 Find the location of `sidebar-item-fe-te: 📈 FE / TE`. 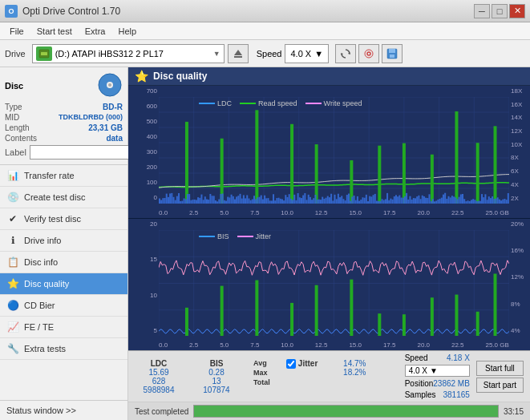

sidebar-item-fe-te: 📈 FE / TE is located at coordinates (64, 327).